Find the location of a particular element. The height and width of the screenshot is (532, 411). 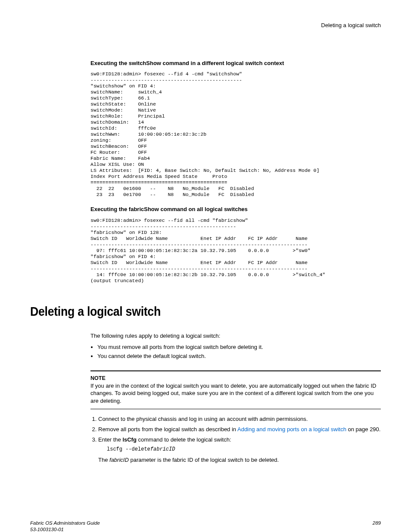

step-item: Enter the lsCfg command to delete the lo… is located at coordinates (240, 450).